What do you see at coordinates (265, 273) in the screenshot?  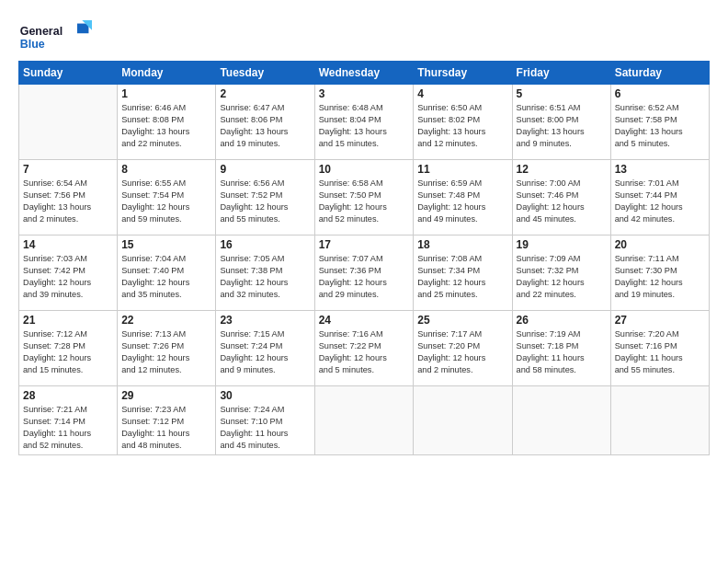 I see `calendar-cell: 16Sunrise: 7:05 AM Sunset: 7:38 PM Dayli…` at bounding box center [265, 273].